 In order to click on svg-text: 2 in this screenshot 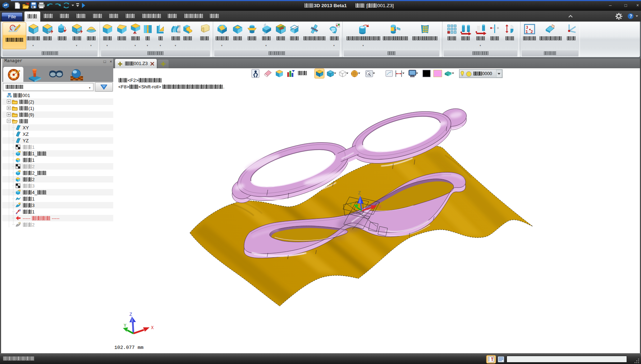, I will do `click(532, 32)`.